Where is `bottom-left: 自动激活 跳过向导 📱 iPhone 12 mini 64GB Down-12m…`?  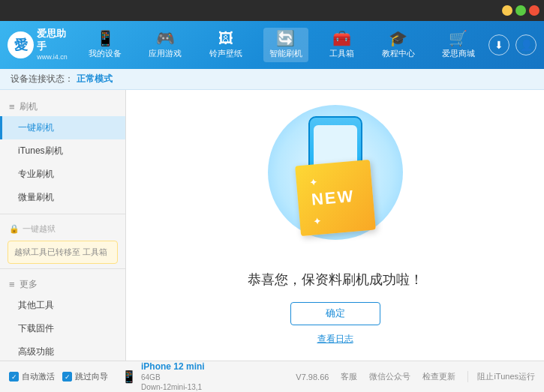 bottom-left: 自动激活 跳过向导 📱 iPhone 12 mini 64GB Down-12m… is located at coordinates (152, 376).